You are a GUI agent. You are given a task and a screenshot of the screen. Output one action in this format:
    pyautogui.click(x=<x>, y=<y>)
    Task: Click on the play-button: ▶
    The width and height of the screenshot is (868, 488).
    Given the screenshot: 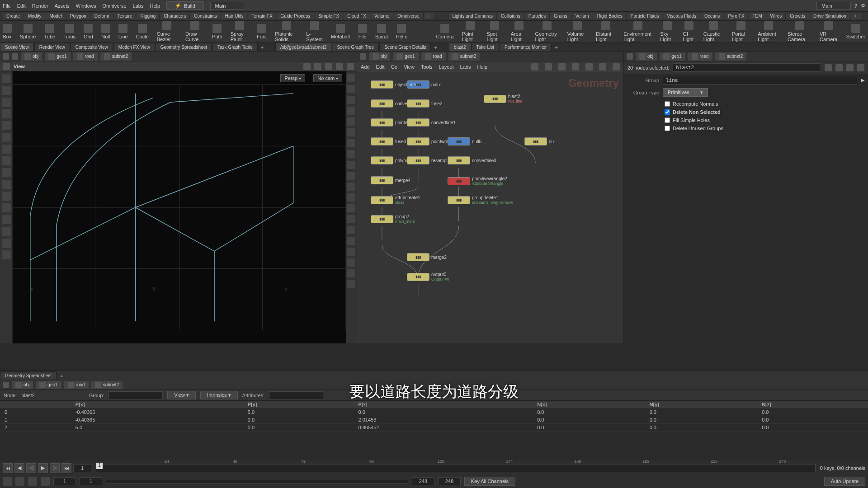 What is the action you would take?
    pyautogui.click(x=43, y=468)
    